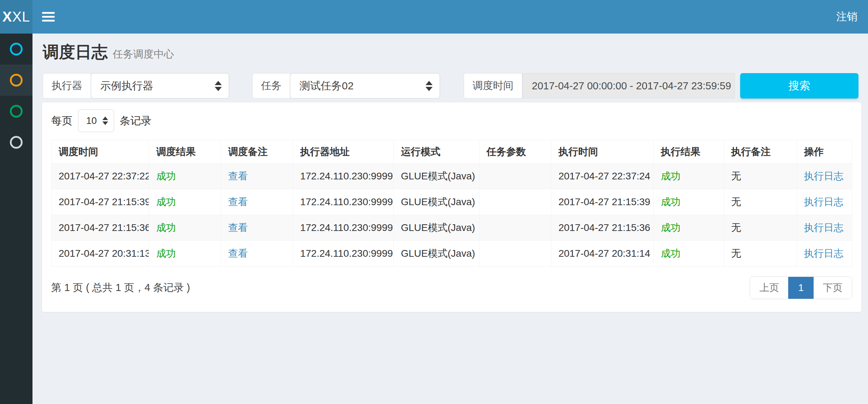 Image resolution: width=868 pixels, height=404 pixels. What do you see at coordinates (62, 121) in the screenshot?
I see `page-size-prefix-label: 每页` at bounding box center [62, 121].